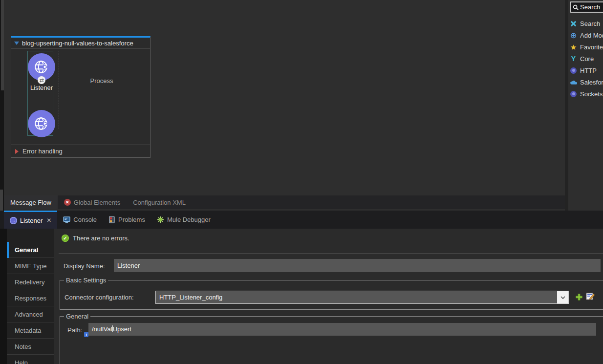 The width and height of the screenshot is (603, 364). What do you see at coordinates (567, 106) in the screenshot?
I see `palette-sash` at bounding box center [567, 106].